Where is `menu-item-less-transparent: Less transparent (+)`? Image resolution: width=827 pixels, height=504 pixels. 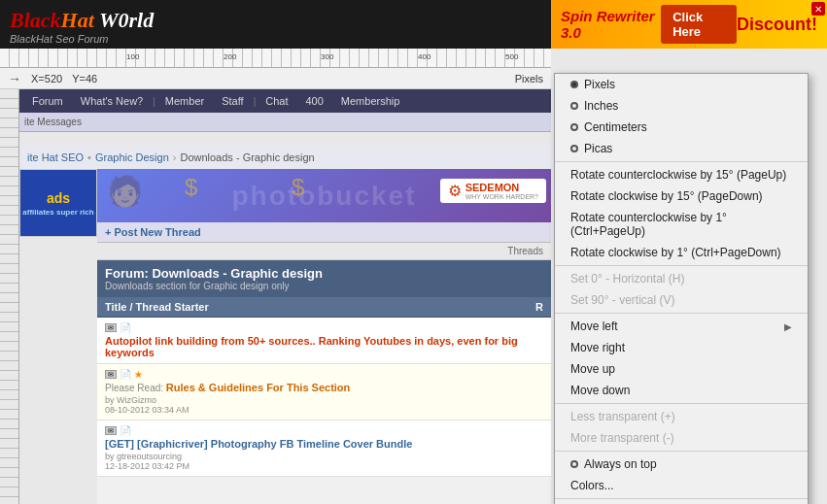
menu-item-less-transparent: Less transparent (+) is located at coordinates (681, 417).